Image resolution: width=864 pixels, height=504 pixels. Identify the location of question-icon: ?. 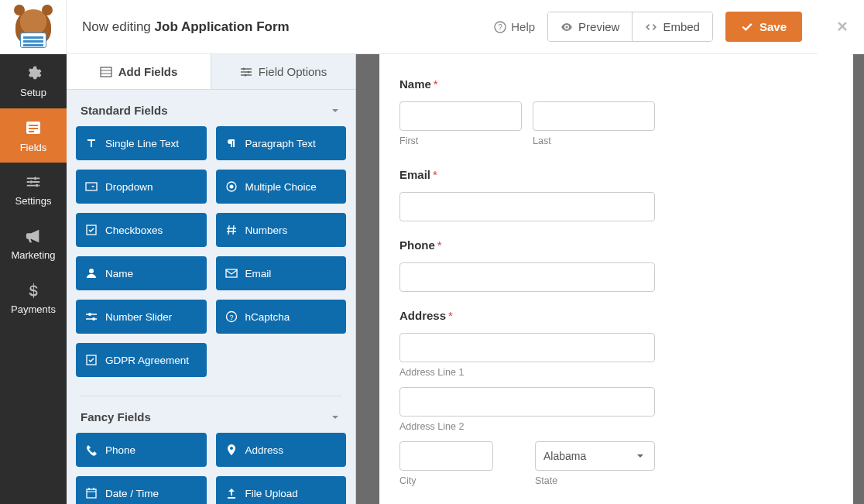
(231, 317).